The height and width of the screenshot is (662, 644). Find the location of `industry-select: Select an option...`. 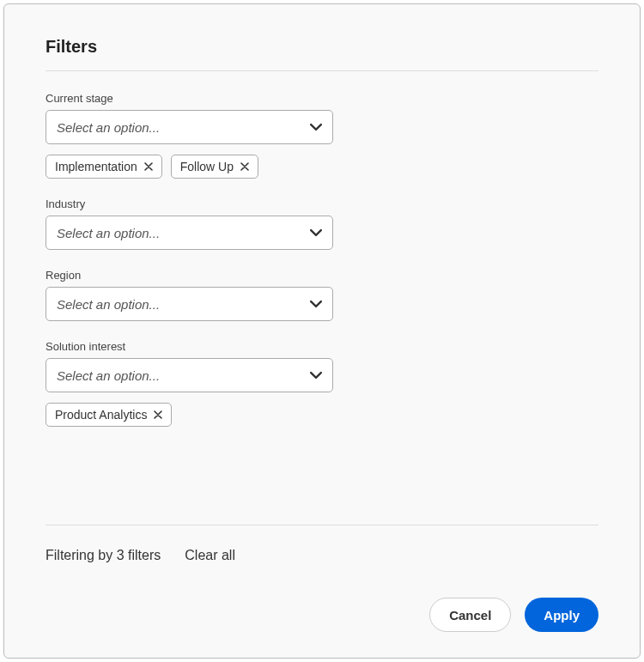

industry-select: Select an option... is located at coordinates (189, 233).